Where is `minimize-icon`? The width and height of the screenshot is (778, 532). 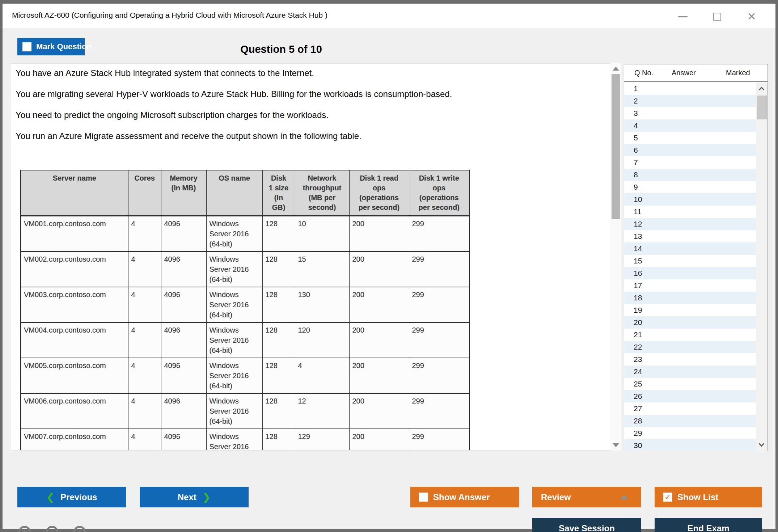 minimize-icon is located at coordinates (683, 17).